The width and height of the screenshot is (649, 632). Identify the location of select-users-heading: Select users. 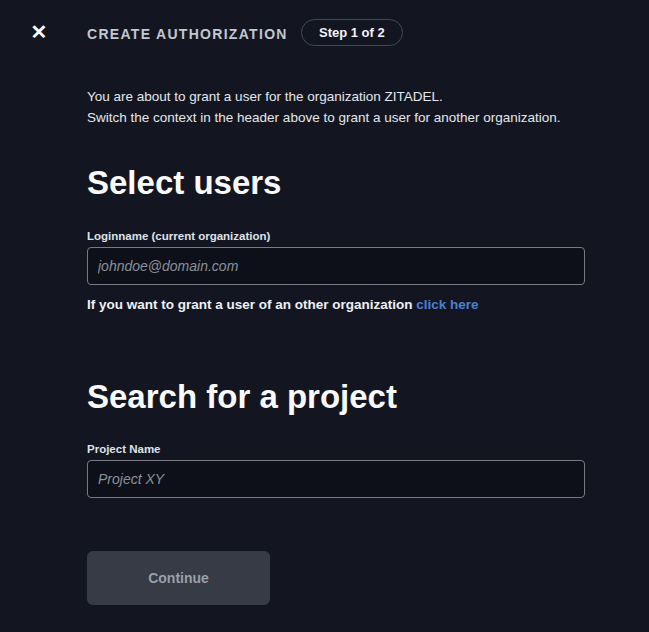
(336, 183).